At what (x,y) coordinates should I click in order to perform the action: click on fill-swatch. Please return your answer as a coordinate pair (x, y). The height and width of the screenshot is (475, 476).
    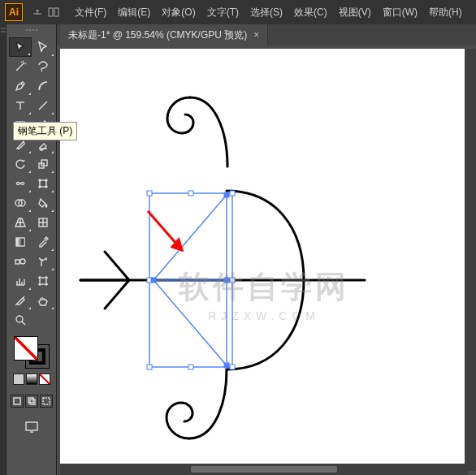
    Looking at the image, I should click on (26, 348).